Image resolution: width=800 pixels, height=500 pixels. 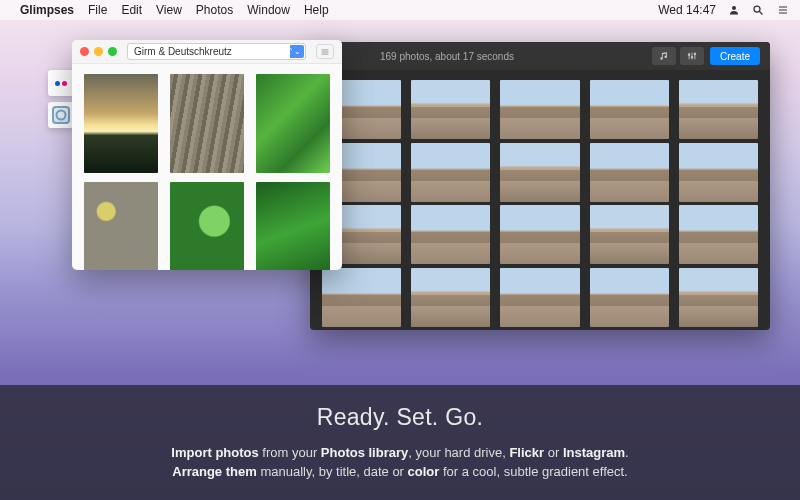 I want to click on view-mode-button, so click(x=325, y=52).